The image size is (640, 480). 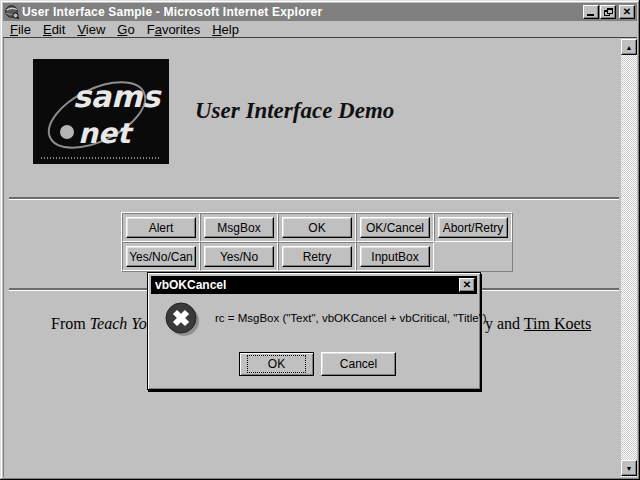 I want to click on window-title: User Interface Sample - Microsoft Intern…, so click(x=302, y=12).